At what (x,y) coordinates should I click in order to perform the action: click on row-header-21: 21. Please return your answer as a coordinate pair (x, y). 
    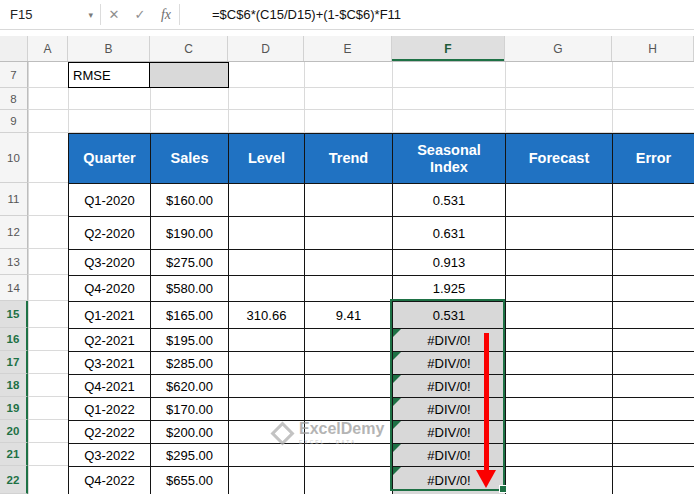
    Looking at the image, I should click on (14, 454).